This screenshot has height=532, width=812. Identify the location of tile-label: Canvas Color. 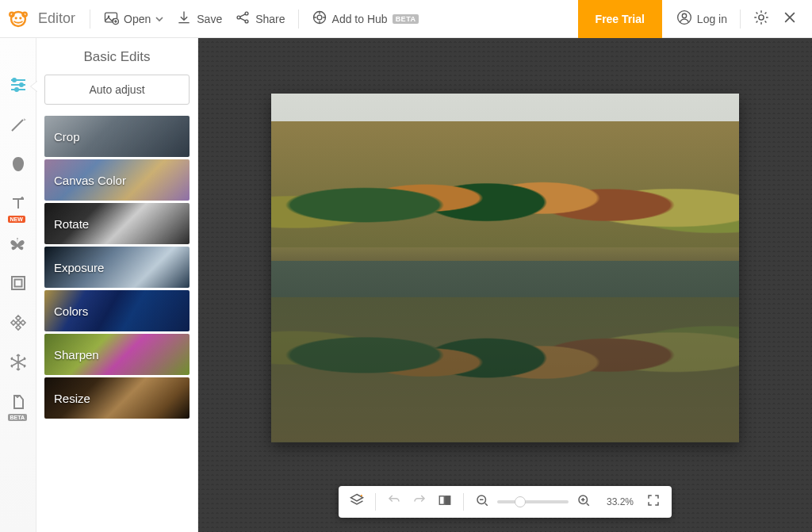
(90, 181).